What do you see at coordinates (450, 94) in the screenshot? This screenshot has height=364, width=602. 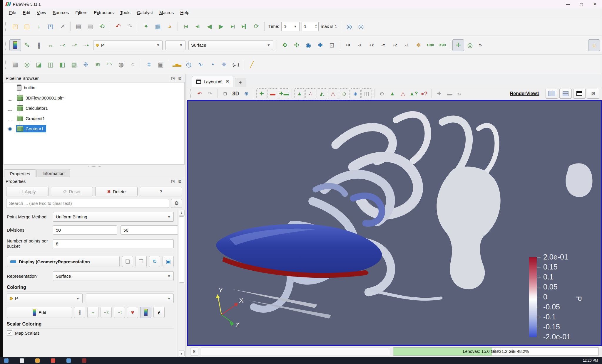 I see `shrink-selection-icon: ▬` at bounding box center [450, 94].